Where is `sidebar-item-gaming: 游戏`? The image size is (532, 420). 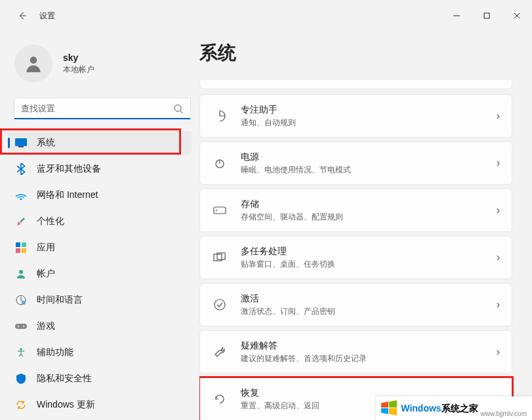 sidebar-item-gaming: 游戏 is located at coordinates (100, 326).